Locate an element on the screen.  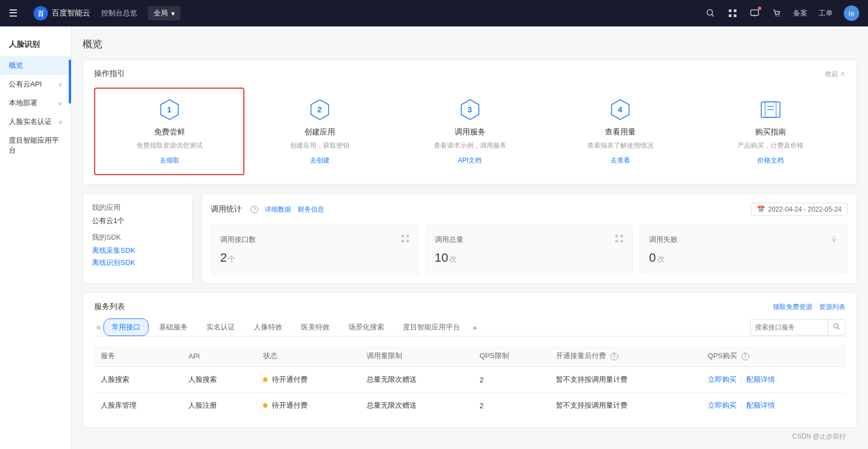
grid2-icon is located at coordinates (619, 240).